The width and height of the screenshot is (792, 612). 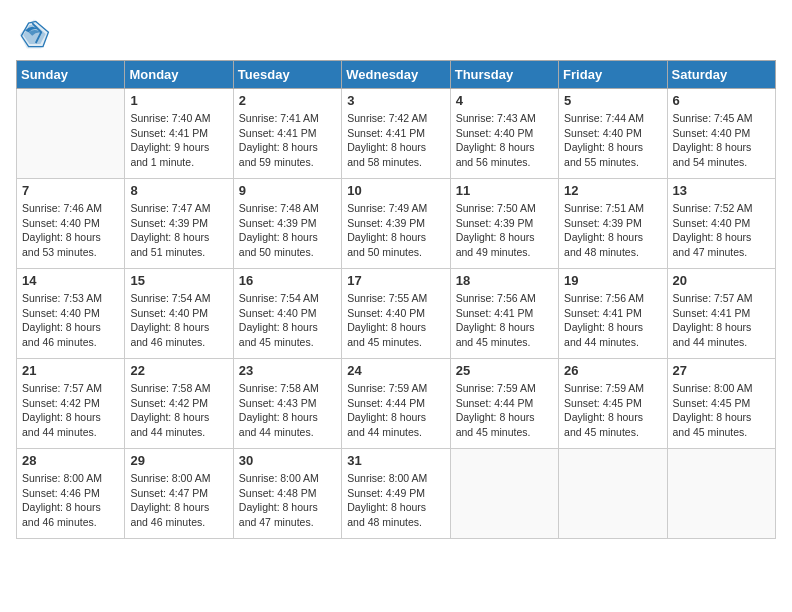 I want to click on day-number: 12, so click(x=612, y=190).